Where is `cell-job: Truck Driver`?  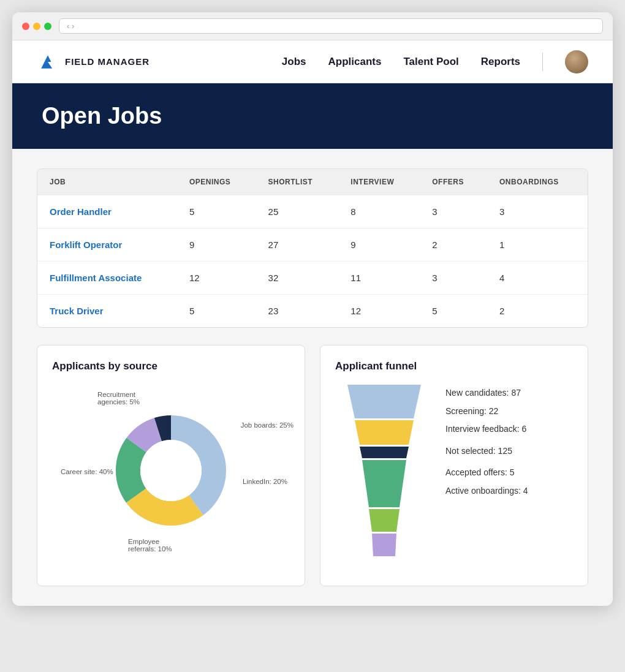
cell-job: Truck Driver is located at coordinates (107, 311).